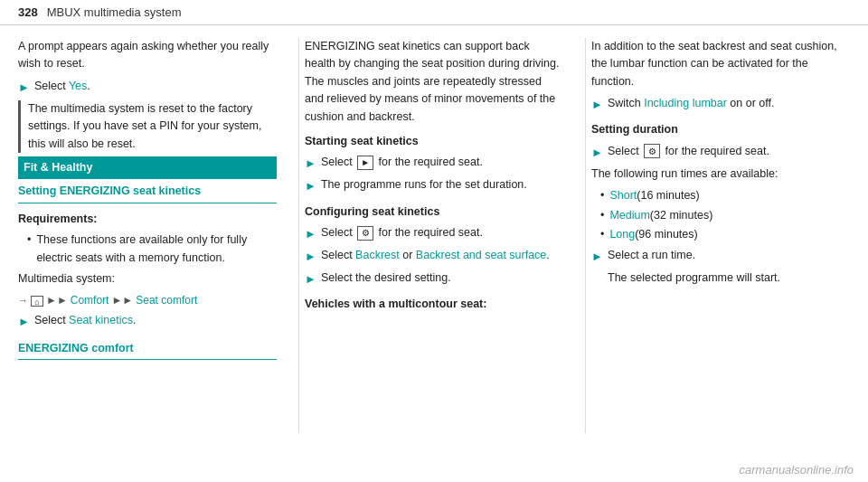 Image resolution: width=868 pixels, height=482 pixels. What do you see at coordinates (147, 56) in the screenshot?
I see `col1-intro: A prompt appears again asking whether yo…` at bounding box center [147, 56].